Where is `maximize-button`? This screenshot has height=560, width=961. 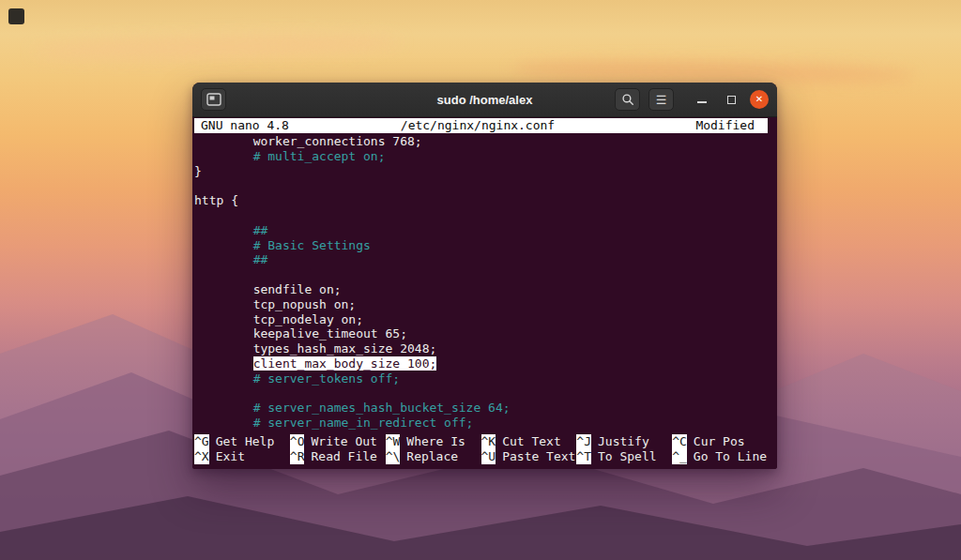 maximize-button is located at coordinates (731, 99).